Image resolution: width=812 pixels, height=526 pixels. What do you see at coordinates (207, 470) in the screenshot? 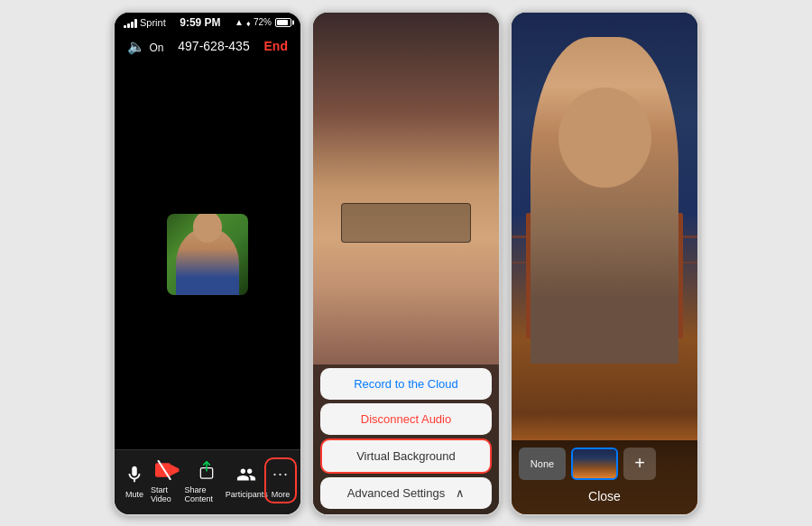
I see `share-icon` at bounding box center [207, 470].